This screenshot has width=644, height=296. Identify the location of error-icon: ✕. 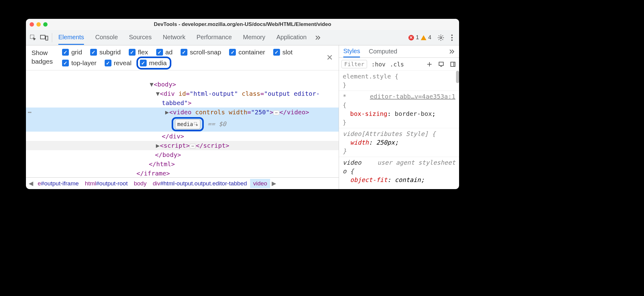
(411, 38).